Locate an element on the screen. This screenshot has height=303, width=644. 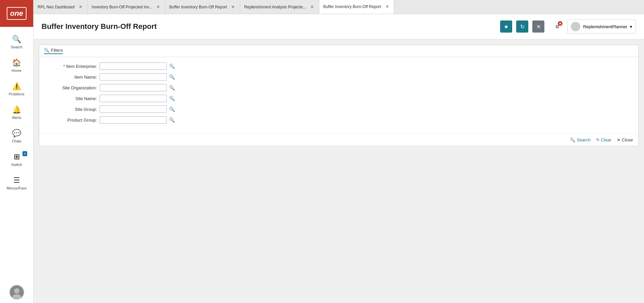
refresh-icon: ↻ is located at coordinates (523, 27).